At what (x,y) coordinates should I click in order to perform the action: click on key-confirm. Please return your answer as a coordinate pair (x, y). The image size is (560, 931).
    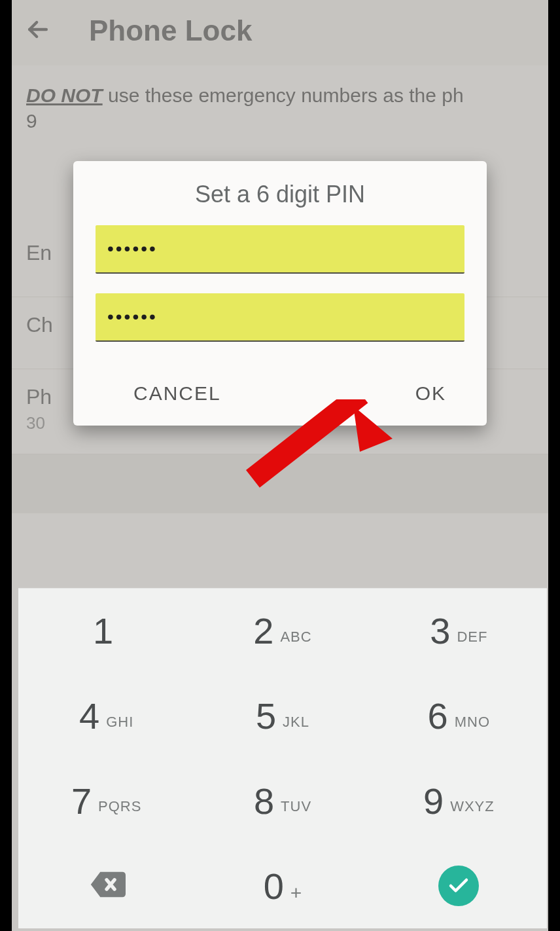
    Looking at the image, I should click on (459, 886).